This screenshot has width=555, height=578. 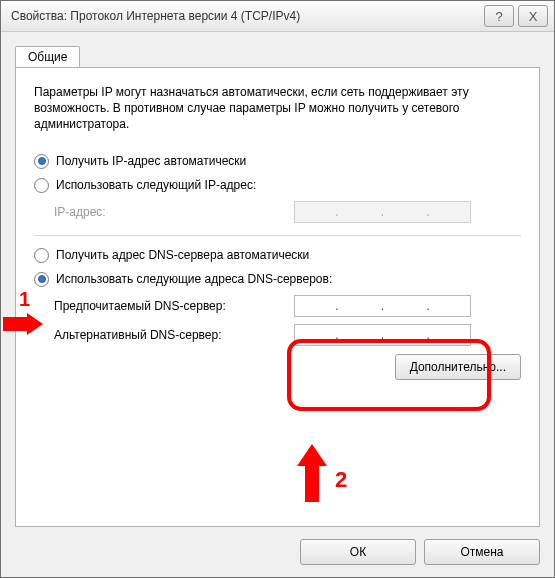 What do you see at coordinates (174, 212) in the screenshot?
I see `field-label: IP-адрес:` at bounding box center [174, 212].